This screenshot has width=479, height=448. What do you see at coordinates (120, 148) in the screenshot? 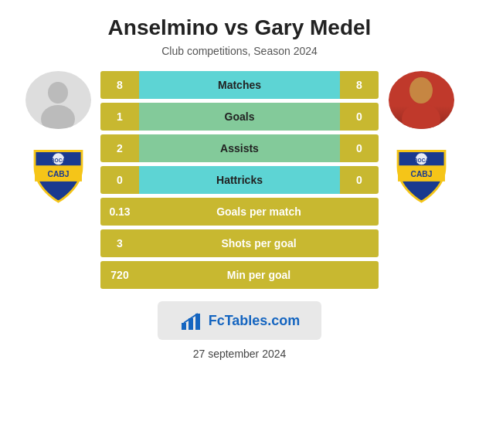
I see `stat-left-value: 2` at bounding box center [120, 148].